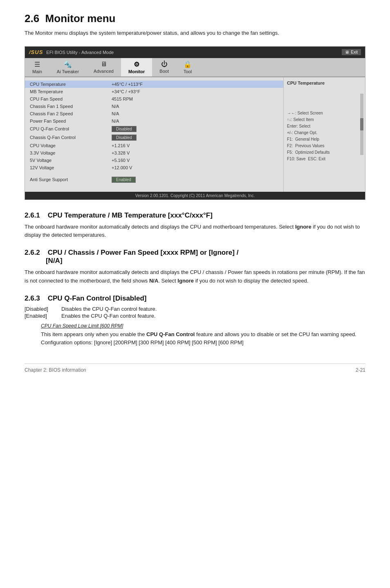 This screenshot has height=588, width=390. I want to click on sub-item-label: CPU Fan Speed Low Limit [600 RPM], so click(203, 326).